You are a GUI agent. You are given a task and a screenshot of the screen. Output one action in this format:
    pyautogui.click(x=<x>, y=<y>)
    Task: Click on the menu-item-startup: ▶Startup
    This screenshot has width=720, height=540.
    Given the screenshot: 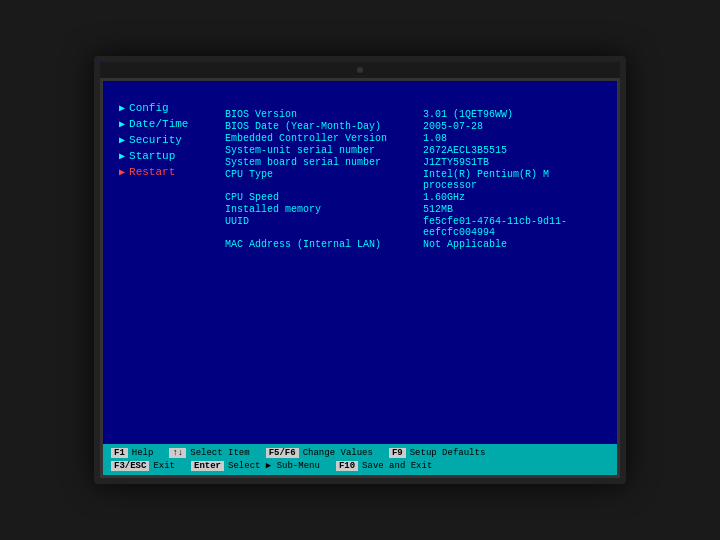 What is the action you would take?
    pyautogui.click(x=164, y=156)
    